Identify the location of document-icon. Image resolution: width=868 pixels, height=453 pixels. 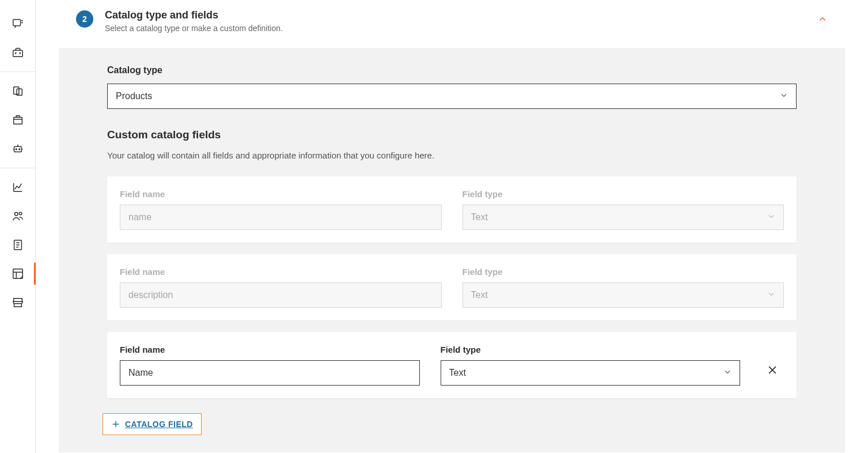
(18, 245).